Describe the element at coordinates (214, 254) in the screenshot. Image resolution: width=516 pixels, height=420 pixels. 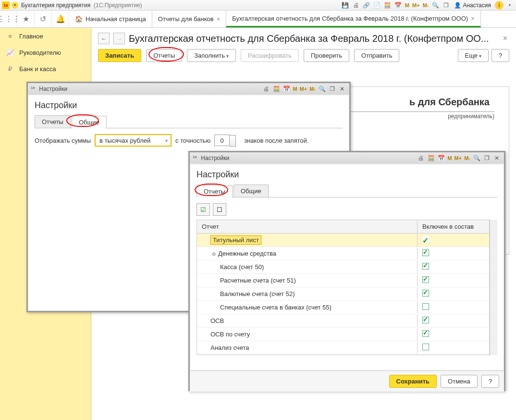
I see `collapse-icon: ⊖` at that location.